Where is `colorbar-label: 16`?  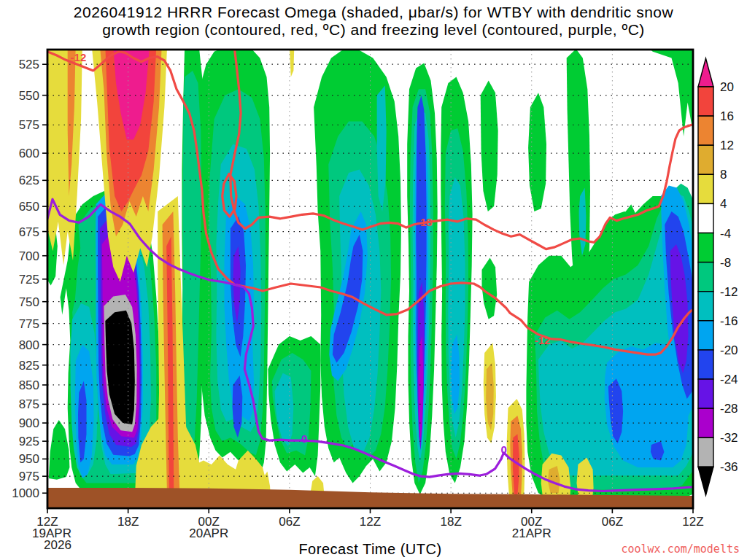 colorbar-label: 16 is located at coordinates (727, 117).